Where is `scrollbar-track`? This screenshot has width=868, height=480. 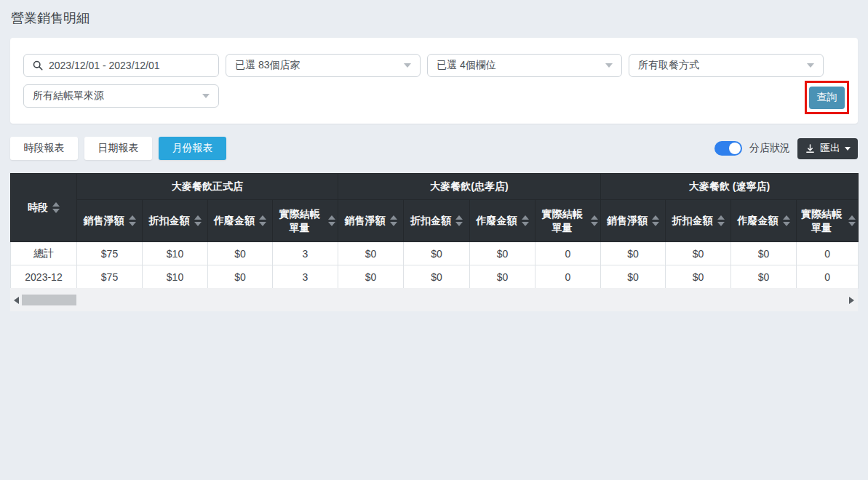
scrollbar-track is located at coordinates (434, 300).